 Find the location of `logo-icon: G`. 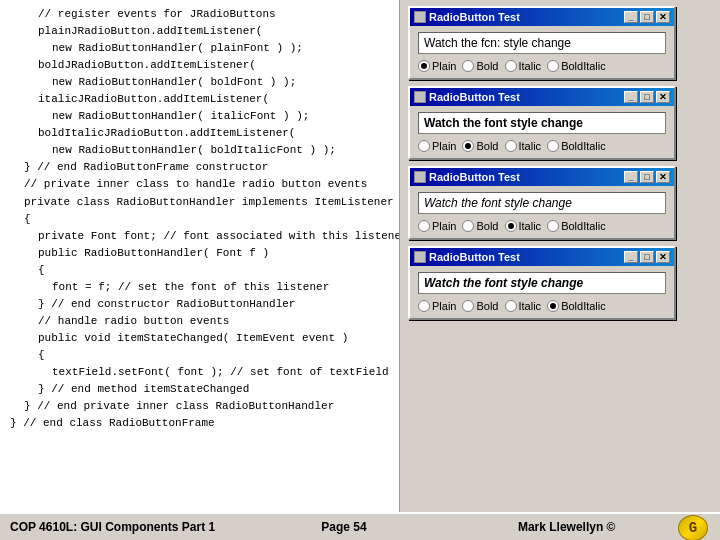

logo-icon: G is located at coordinates (693, 528).